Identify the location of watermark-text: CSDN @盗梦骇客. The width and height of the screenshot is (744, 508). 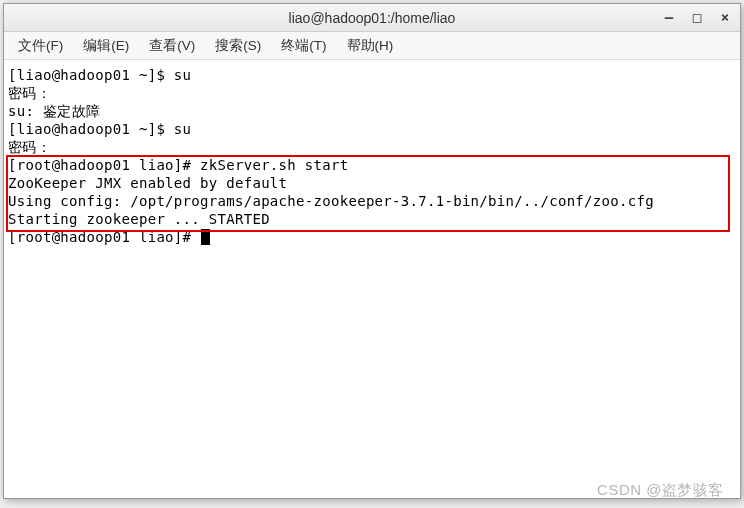
(660, 490).